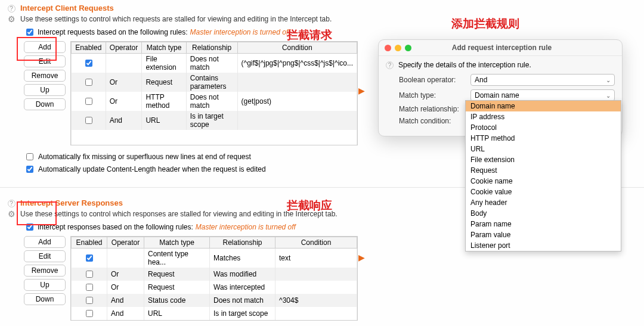 This screenshot has width=644, height=326. What do you see at coordinates (543, 117) in the screenshot?
I see `dropdown-option: IP address` at bounding box center [543, 117].